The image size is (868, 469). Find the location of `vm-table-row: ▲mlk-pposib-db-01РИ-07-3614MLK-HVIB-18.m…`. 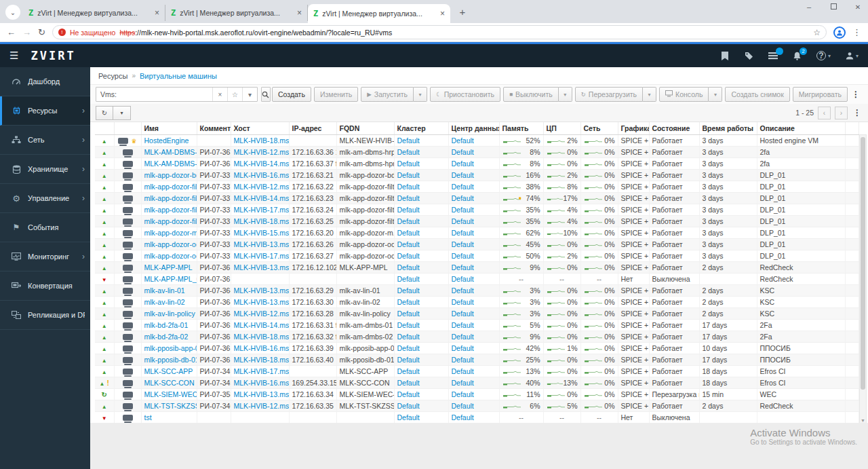

vm-table-row: ▲mlk-pposib-db-01РИ-07-3614MLK-HVIB-18.m… is located at coordinates (477, 360).